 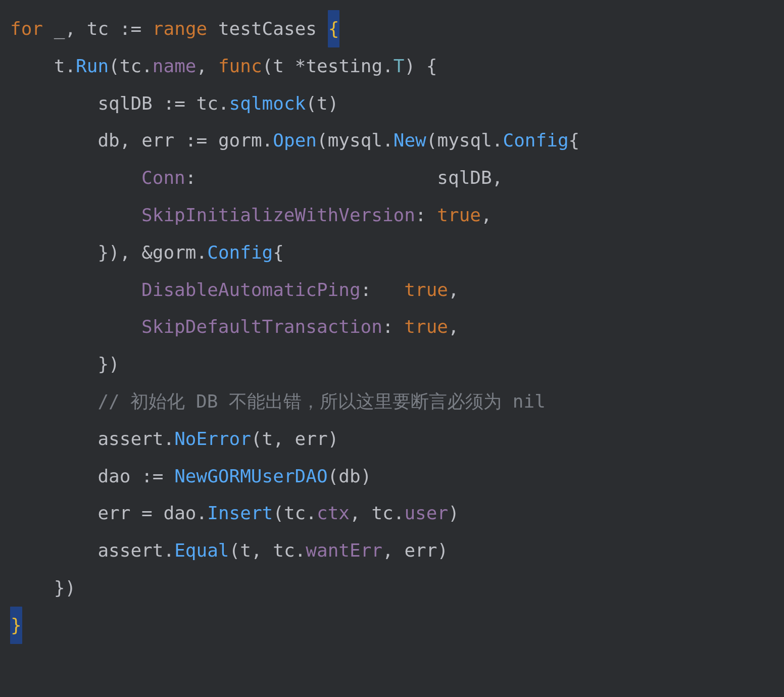 What do you see at coordinates (251, 215) in the screenshot?
I see `code-line: SkipInitializeWithVersion: true,` at bounding box center [251, 215].